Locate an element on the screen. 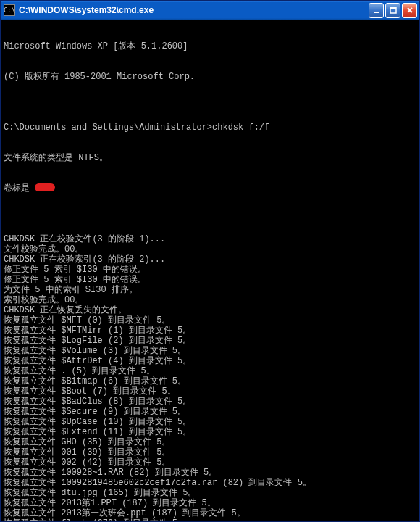 The width and height of the screenshot is (420, 522). output-line: 恢复孤立文件 $AttrDef (4) 到目录文件 5。 is located at coordinates (210, 361).